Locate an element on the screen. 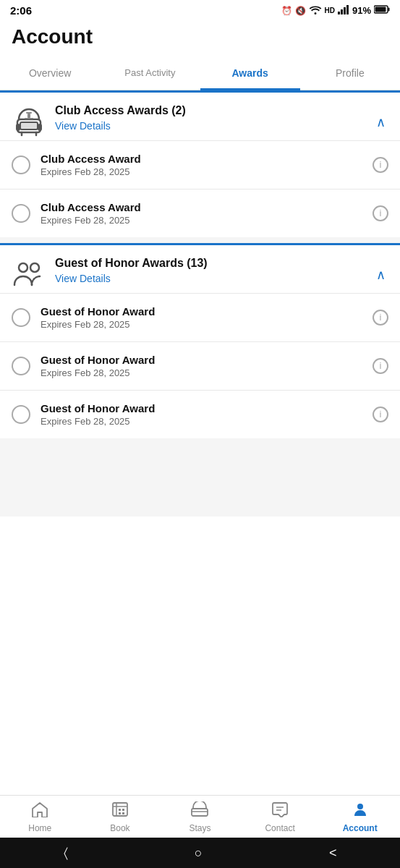 The image size is (400, 868). guest-honor-item-1-info-icon: i is located at coordinates (380, 318).